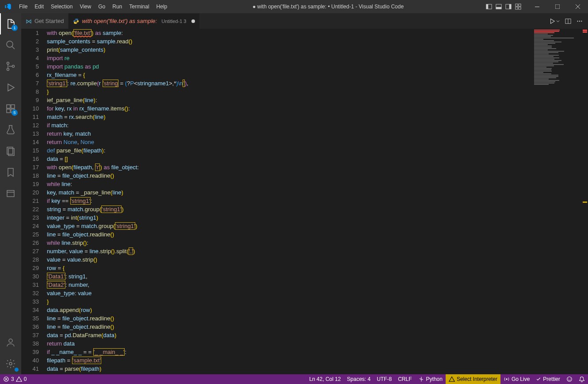 The image size is (588, 384). What do you see at coordinates (11, 66) in the screenshot?
I see `source-control-icon` at bounding box center [11, 66].